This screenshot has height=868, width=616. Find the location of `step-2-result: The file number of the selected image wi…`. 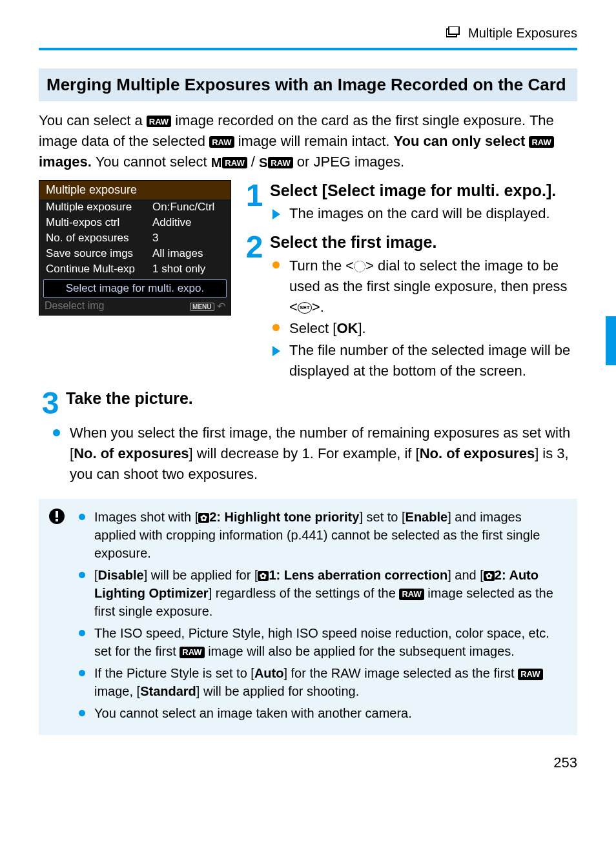

step-2-result: The file number of the selected image wi… is located at coordinates (433, 361).